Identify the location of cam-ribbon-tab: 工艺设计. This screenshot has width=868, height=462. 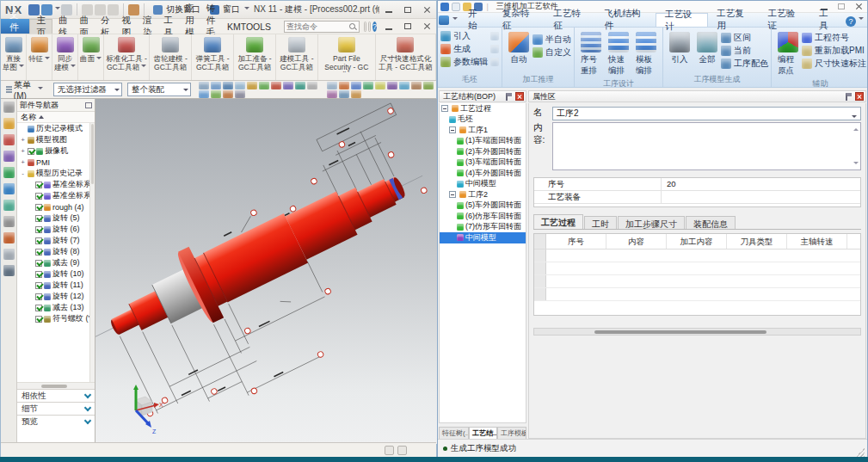
(681, 20).